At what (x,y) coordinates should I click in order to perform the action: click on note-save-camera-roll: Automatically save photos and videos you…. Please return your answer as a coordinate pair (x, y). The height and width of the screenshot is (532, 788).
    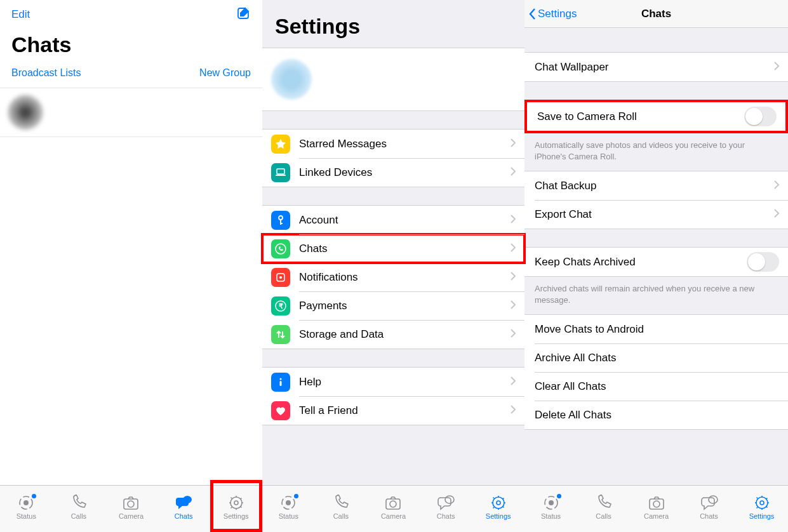
    Looking at the image, I should click on (657, 154).